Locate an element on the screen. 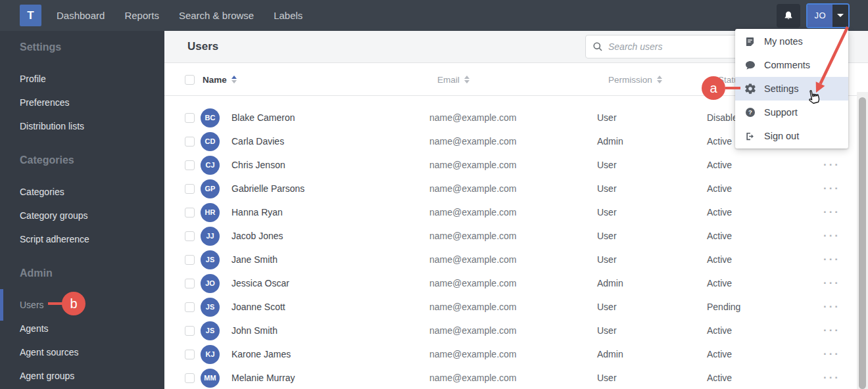 The width and height of the screenshot is (868, 389). avatar: MM is located at coordinates (210, 378).